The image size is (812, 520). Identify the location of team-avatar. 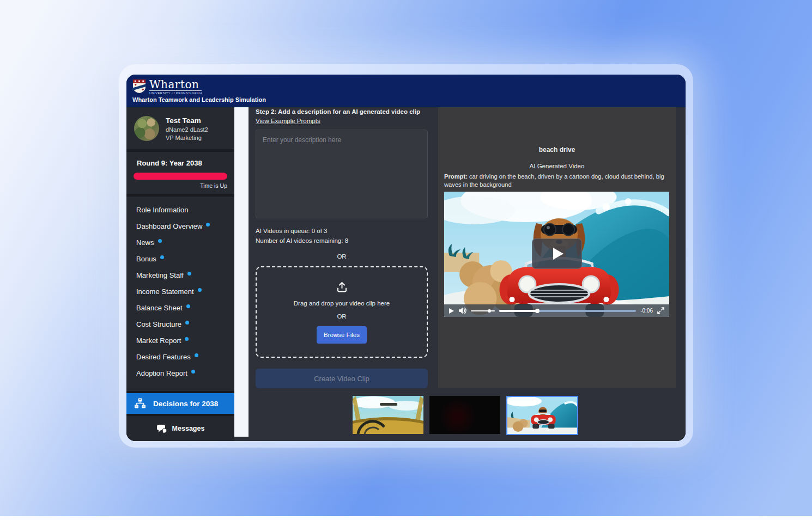
(147, 129).